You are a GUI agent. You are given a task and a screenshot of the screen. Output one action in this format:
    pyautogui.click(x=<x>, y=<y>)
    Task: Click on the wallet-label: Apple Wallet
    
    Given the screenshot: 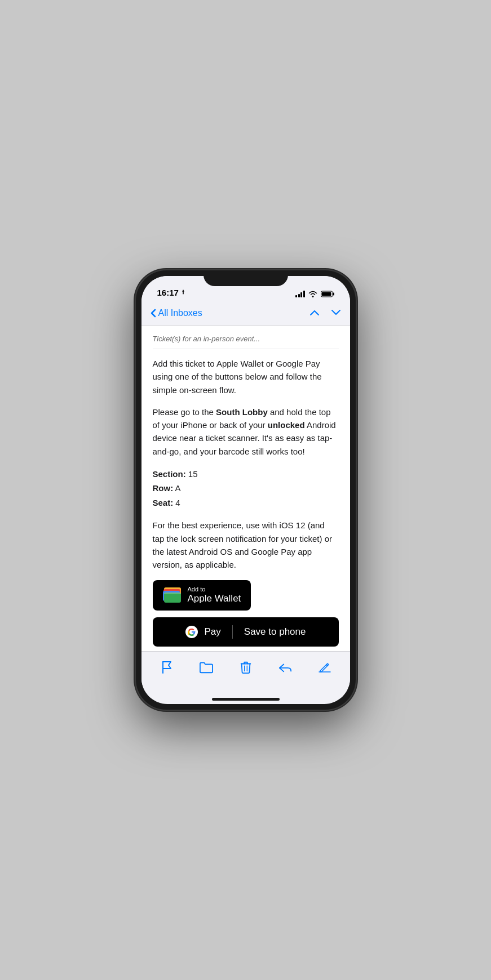 What is the action you would take?
    pyautogui.click(x=214, y=599)
    